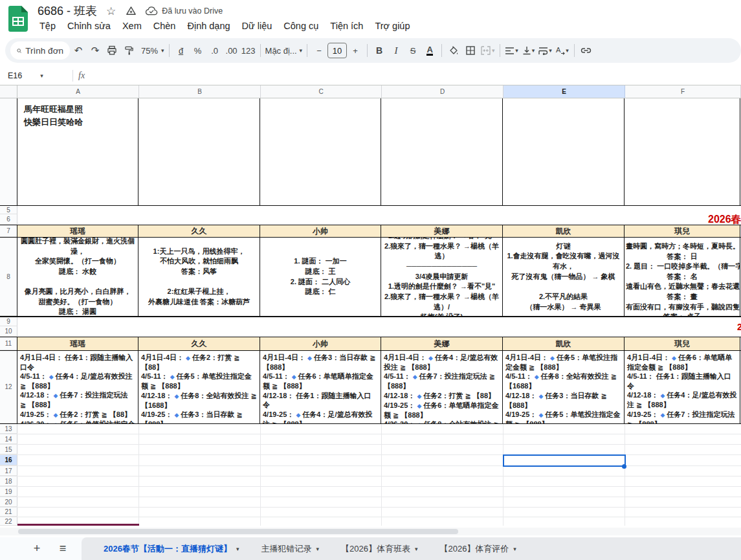 The height and width of the screenshot is (560, 741). What do you see at coordinates (9, 512) in the screenshot?
I see `row-header-21: 21` at bounding box center [9, 512].